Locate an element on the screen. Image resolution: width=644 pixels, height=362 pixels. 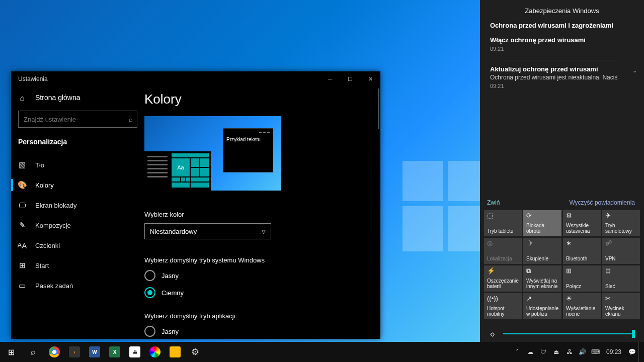
section-header: Personalizacja is located at coordinates (77, 144).